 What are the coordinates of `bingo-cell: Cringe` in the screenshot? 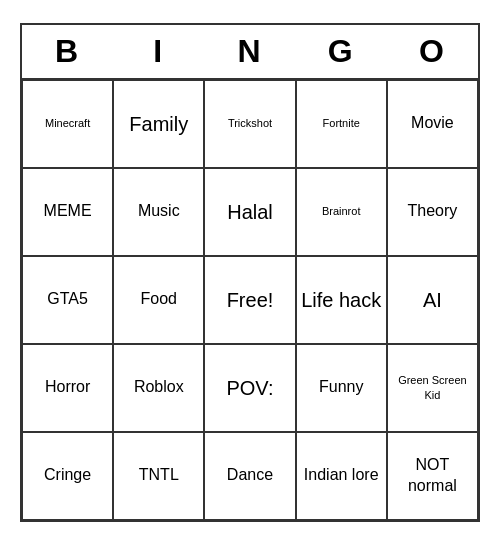 It's located at (68, 476).